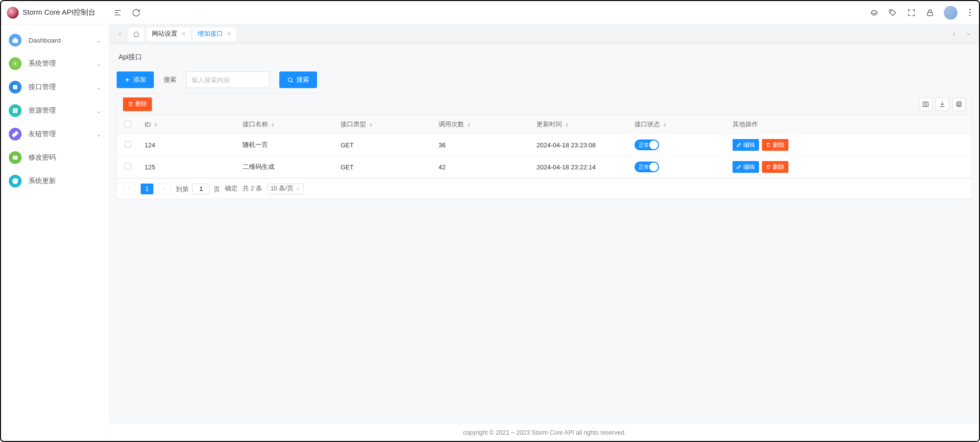 Image resolution: width=980 pixels, height=442 pixels. I want to click on pager-size-select: 10 条/页, so click(285, 189).